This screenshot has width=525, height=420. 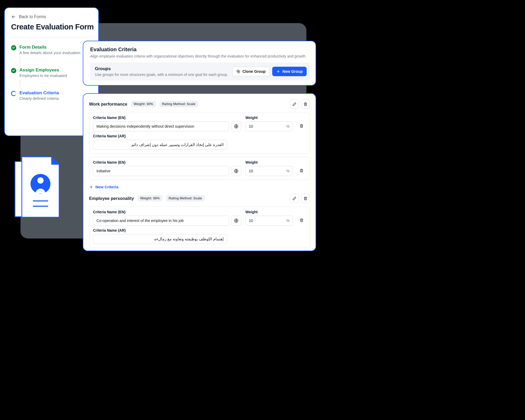 I want to click on step-subtitle: Clearly defined criteria, so click(x=39, y=98).